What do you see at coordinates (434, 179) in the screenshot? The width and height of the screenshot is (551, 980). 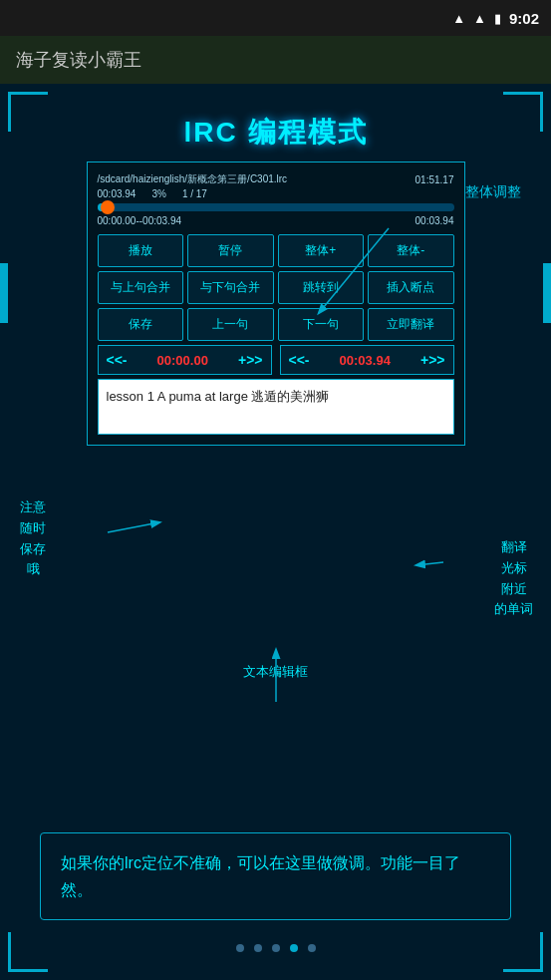 I see `total-time: 01:51.17` at bounding box center [434, 179].